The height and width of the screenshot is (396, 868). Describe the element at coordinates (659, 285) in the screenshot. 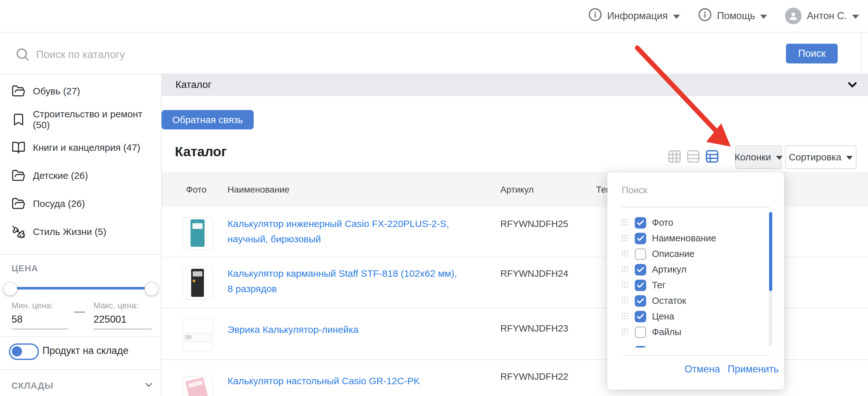

I see `column-option-label: Тег` at that location.